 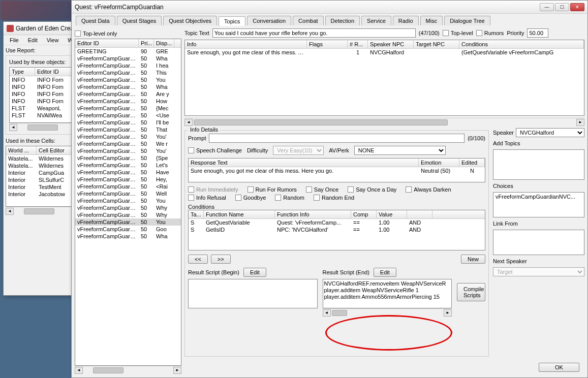 What do you see at coordinates (432, 20) in the screenshot?
I see `tab-misc: Misc` at bounding box center [432, 20].